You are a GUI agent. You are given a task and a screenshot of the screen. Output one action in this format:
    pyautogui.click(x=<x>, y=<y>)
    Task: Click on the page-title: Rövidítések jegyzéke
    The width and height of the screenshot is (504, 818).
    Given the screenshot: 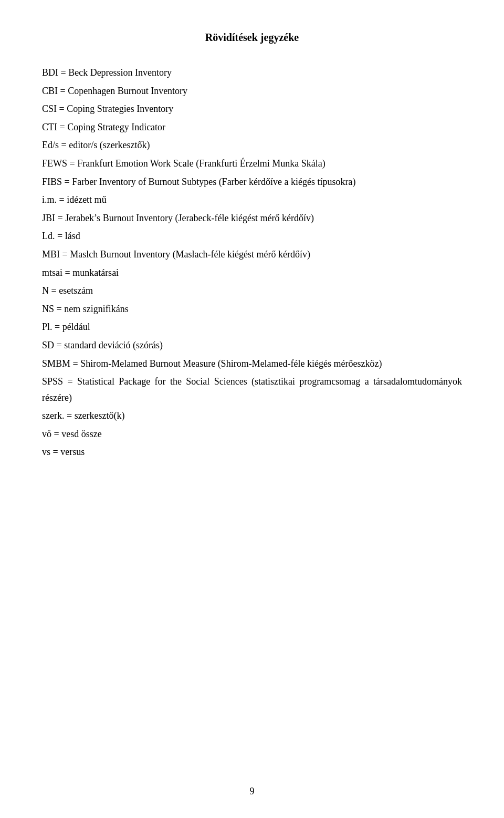 What is the action you would take?
    pyautogui.click(x=252, y=38)
    